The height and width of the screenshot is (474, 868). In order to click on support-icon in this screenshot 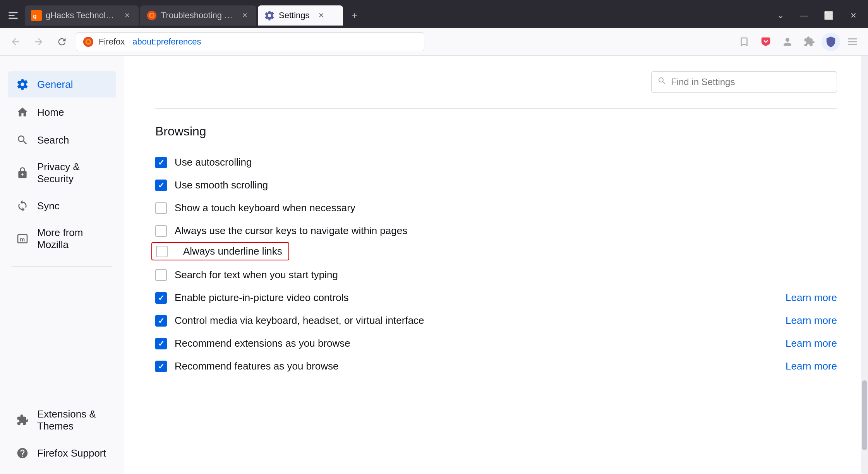, I will do `click(22, 453)`.